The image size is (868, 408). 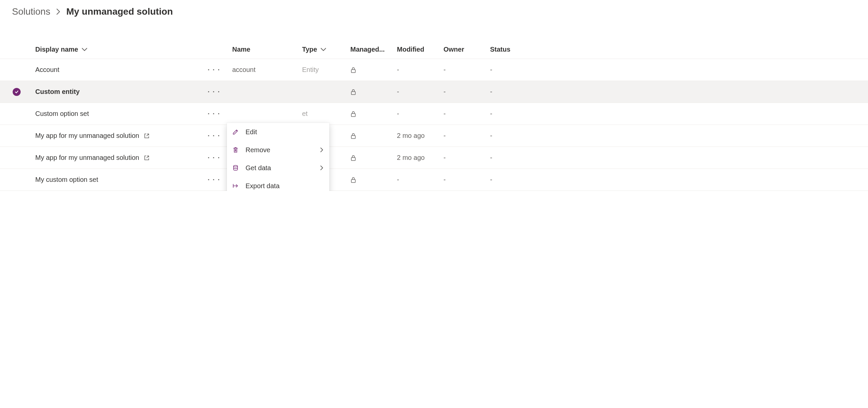 I want to click on row-selected-check-icon, so click(x=17, y=92).